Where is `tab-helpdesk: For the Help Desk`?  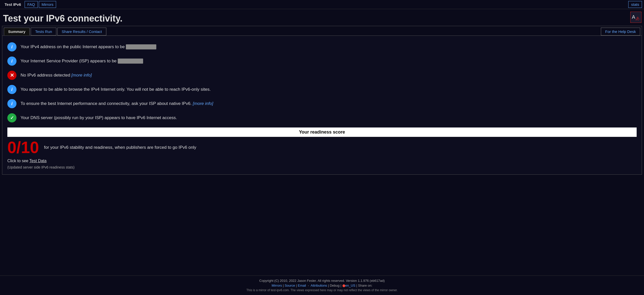 tab-helpdesk: For the Help Desk is located at coordinates (621, 31).